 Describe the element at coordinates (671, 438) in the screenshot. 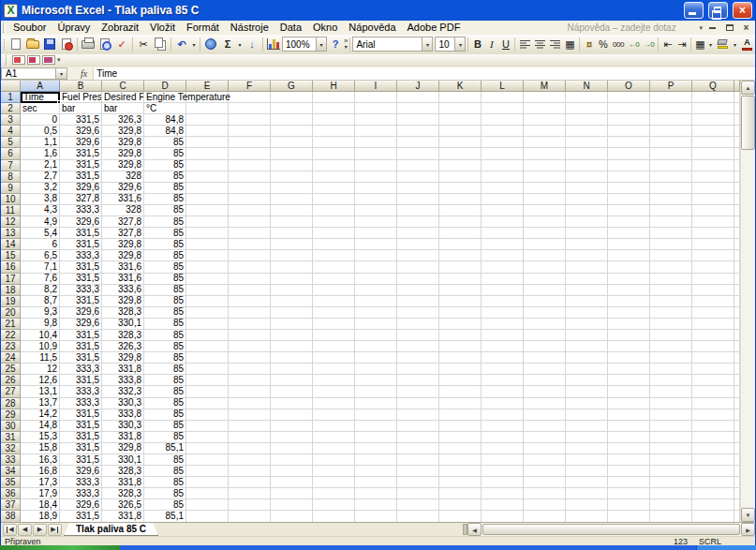

I see `cell-P31` at that location.